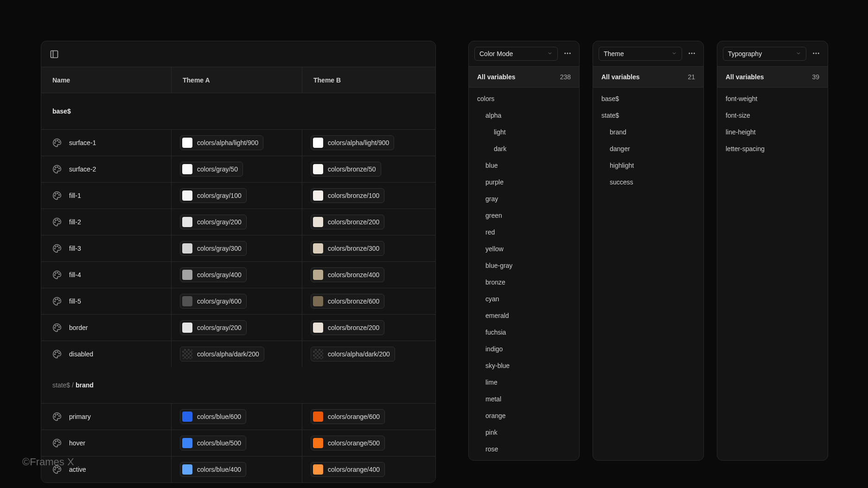  I want to click on tree-item: light, so click(524, 132).